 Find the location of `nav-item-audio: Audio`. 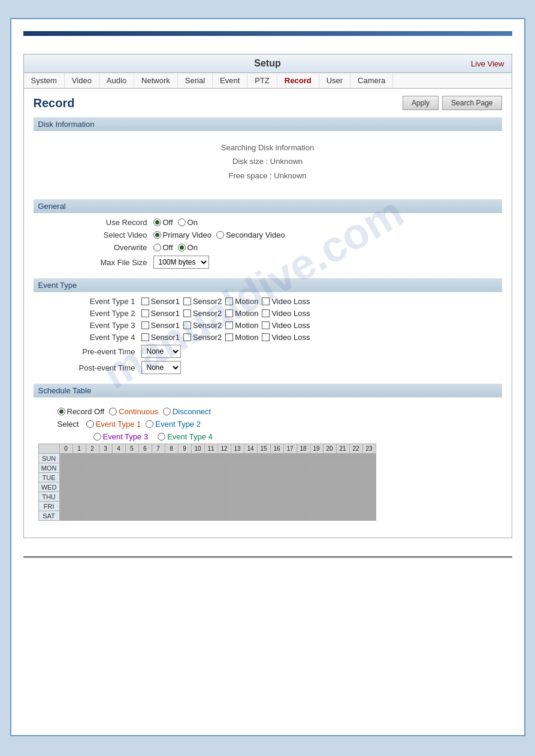

nav-item-audio: Audio is located at coordinates (117, 80).